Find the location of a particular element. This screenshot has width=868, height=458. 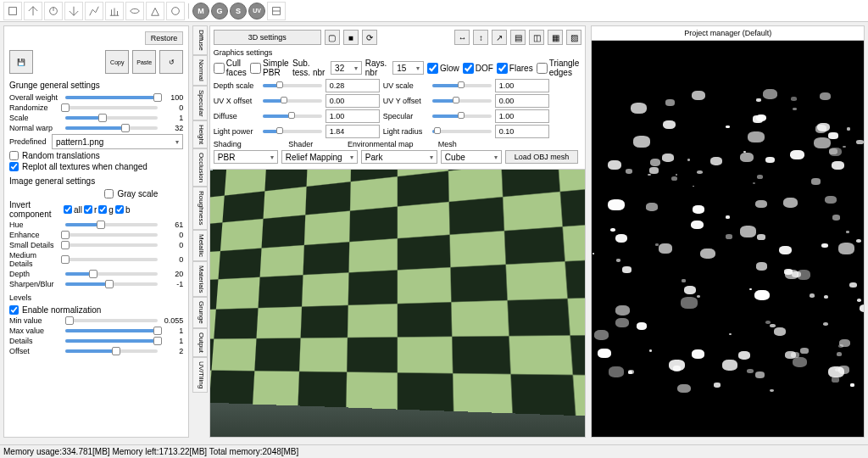

tab-output: Output is located at coordinates (200, 343).